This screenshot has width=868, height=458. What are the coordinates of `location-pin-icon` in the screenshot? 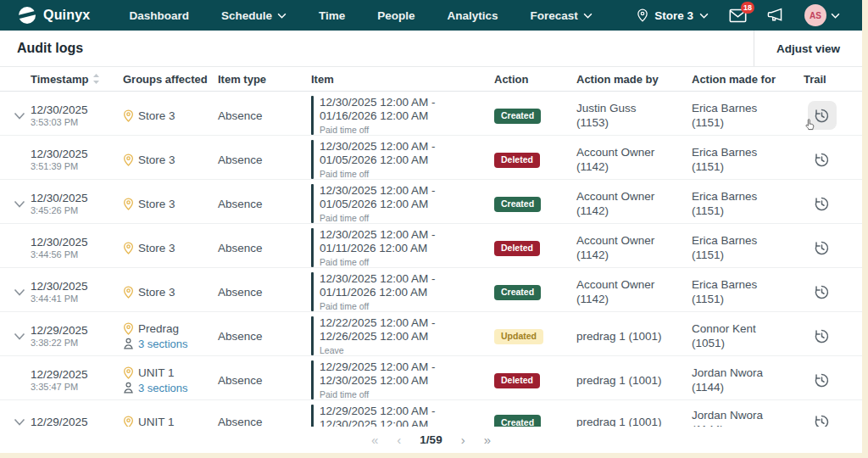 It's located at (643, 15).